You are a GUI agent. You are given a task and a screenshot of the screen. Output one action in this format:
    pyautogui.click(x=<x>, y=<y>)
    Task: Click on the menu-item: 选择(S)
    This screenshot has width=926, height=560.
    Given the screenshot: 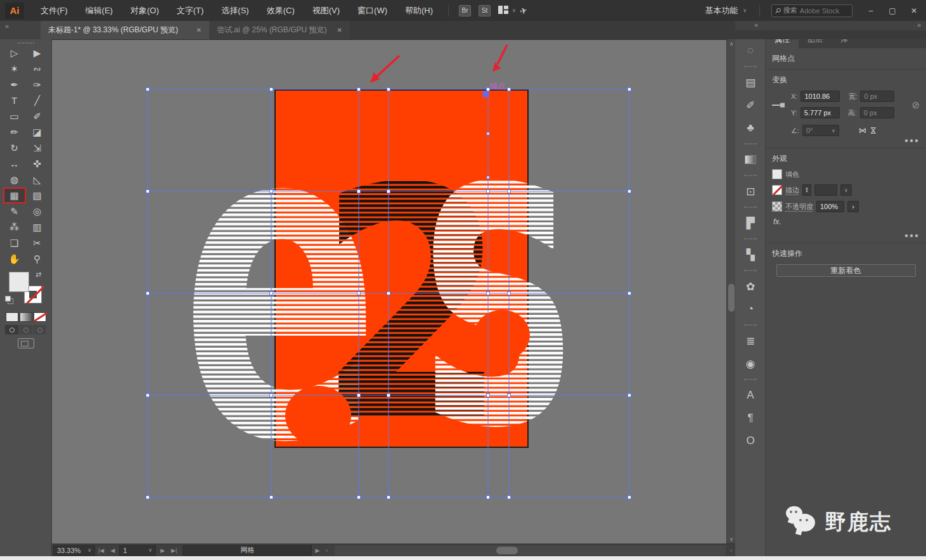 What is the action you would take?
    pyautogui.click(x=235, y=10)
    